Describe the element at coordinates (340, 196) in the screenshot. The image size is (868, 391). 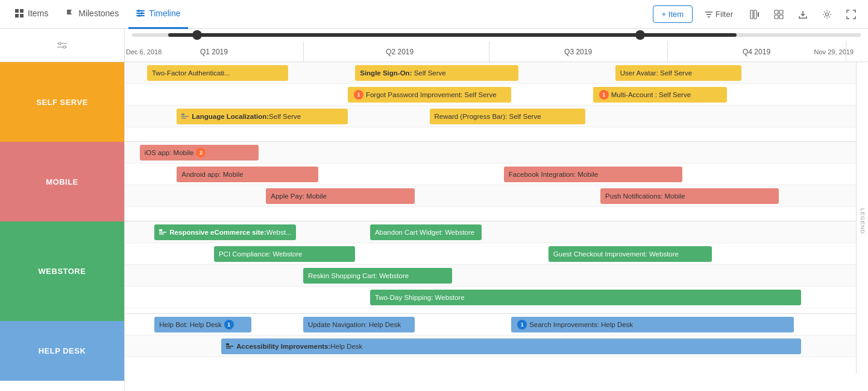
I see `bar-apple-pay: Apple Pay: Mobile` at that location.